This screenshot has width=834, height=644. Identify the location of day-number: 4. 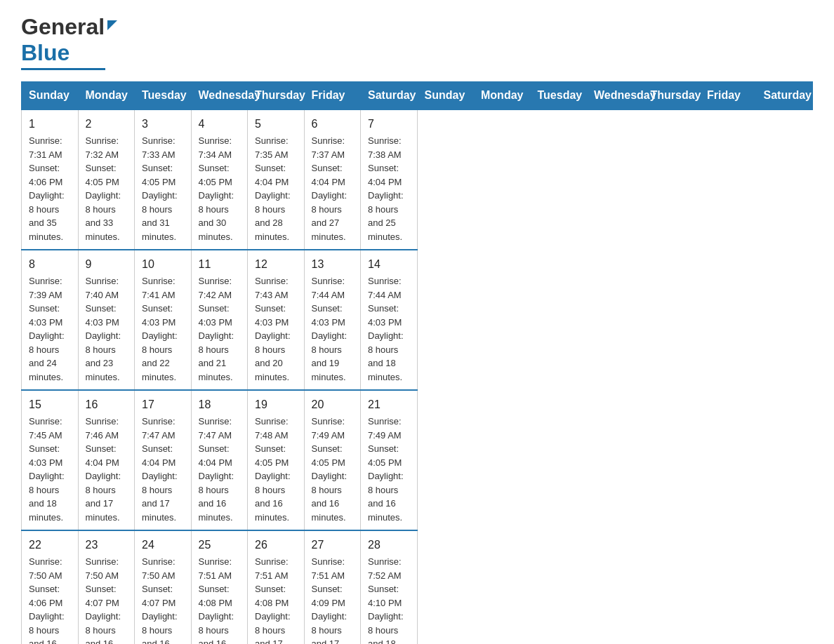
(220, 124).